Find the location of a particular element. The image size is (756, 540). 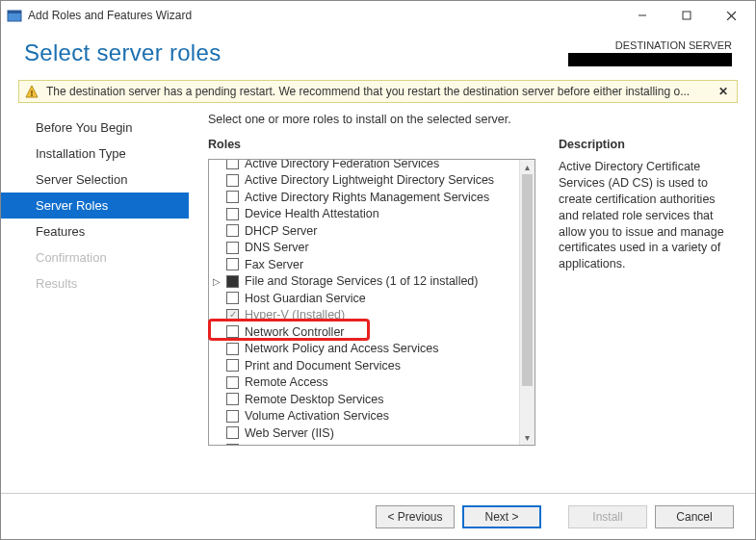

role-label: DNS Server is located at coordinates (277, 247).